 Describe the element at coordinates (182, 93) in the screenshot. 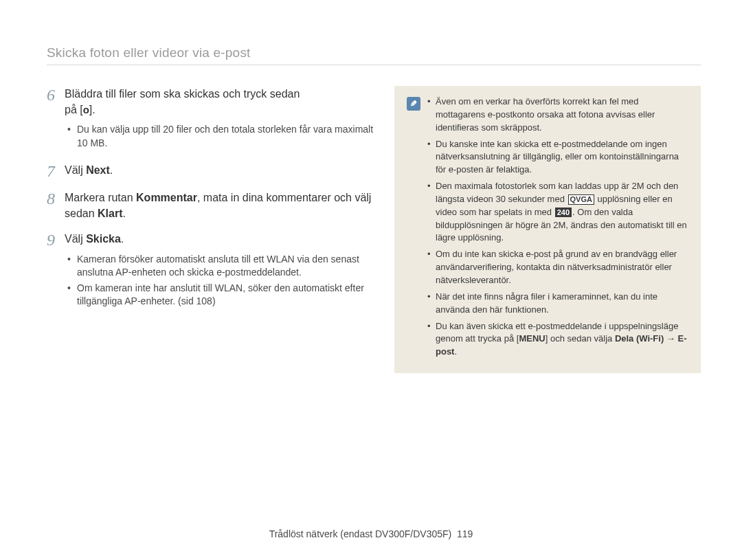

I see `step-text: Bläddra till filer som ska skickas och t…` at that location.